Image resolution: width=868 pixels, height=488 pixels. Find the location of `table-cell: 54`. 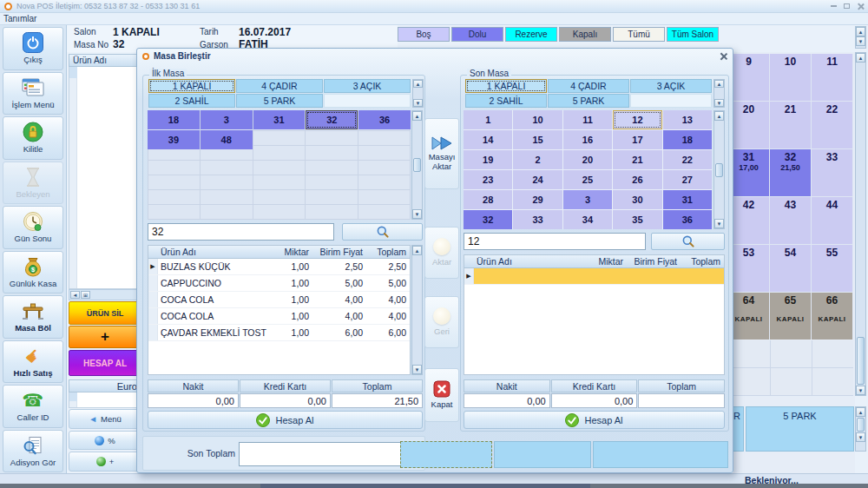

table-cell: 54 is located at coordinates (790, 268).